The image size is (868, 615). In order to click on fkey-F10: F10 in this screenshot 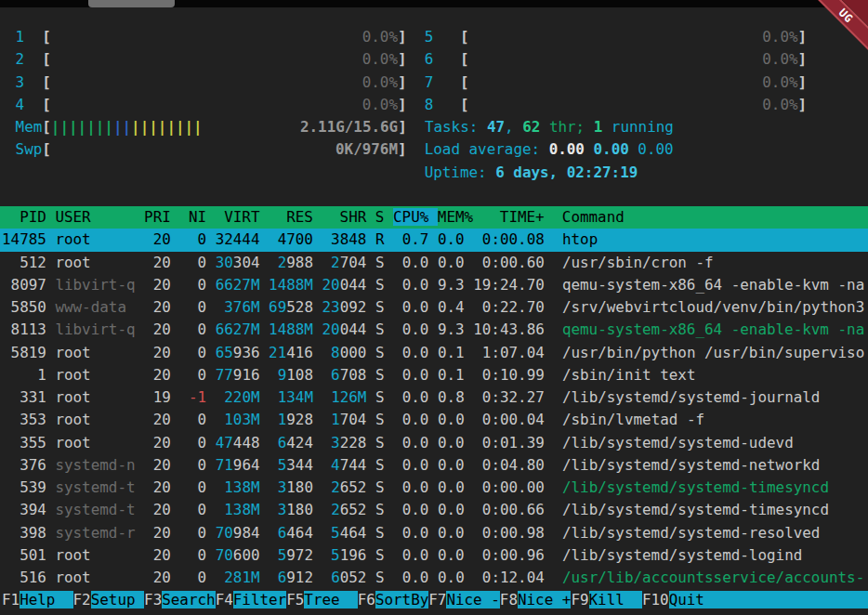, I will do `click(656, 600)`.